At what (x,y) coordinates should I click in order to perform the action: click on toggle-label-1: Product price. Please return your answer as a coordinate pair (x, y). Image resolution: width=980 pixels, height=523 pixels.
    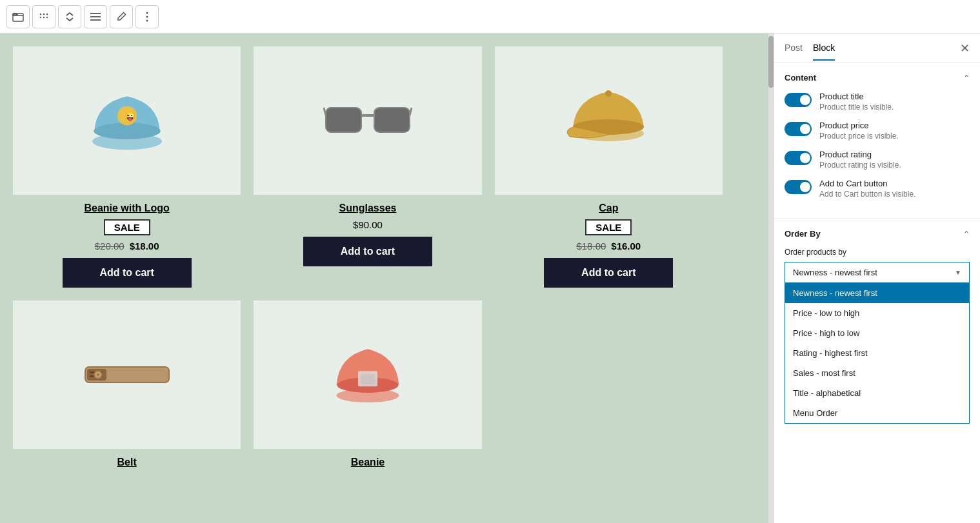
    Looking at the image, I should click on (859, 125).